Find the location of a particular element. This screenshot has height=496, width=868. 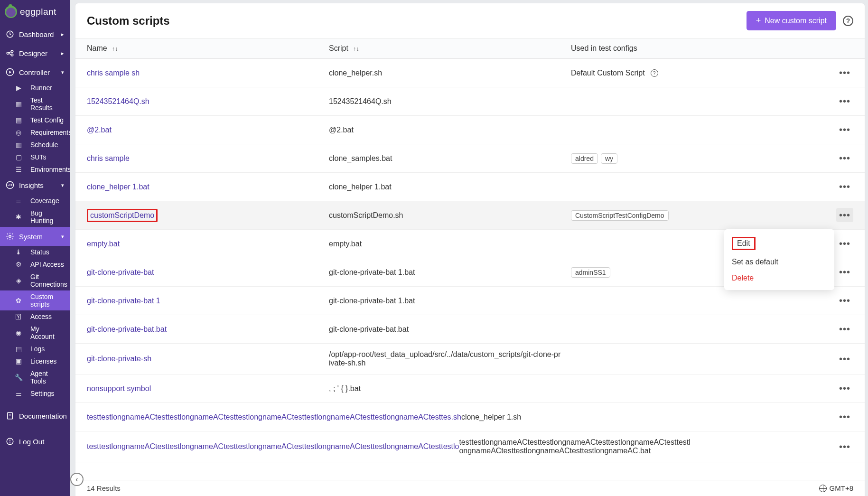

sidebar-collapse-button: ‹ is located at coordinates (77, 479).